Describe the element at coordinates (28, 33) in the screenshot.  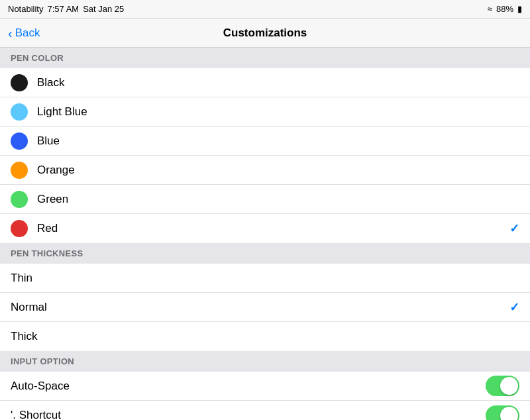
I see `back-label: Back` at that location.